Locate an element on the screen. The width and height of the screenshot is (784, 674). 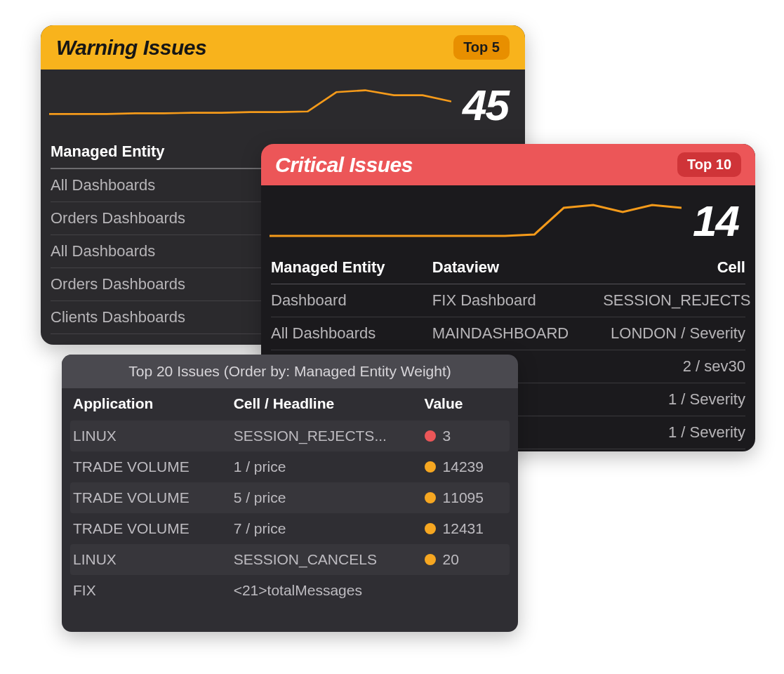
cell-cell: LONDON / Severity is located at coordinates (674, 333).